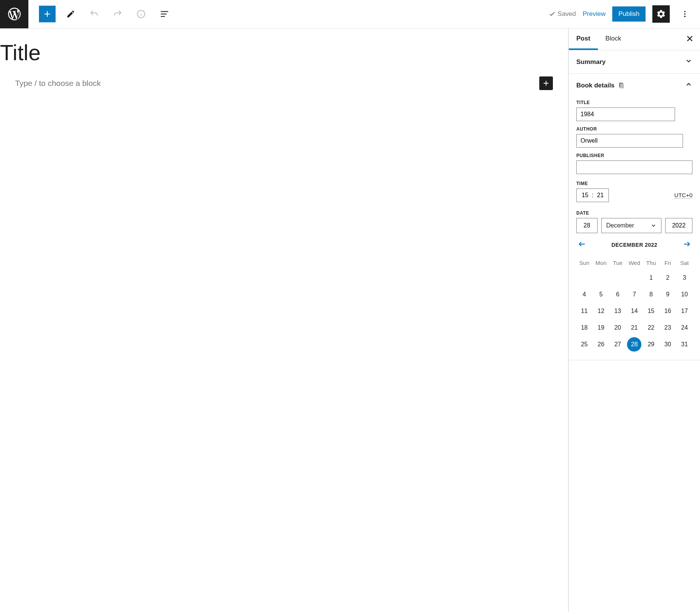 This screenshot has height=612, width=700. I want to click on calendar-day: 2, so click(668, 278).